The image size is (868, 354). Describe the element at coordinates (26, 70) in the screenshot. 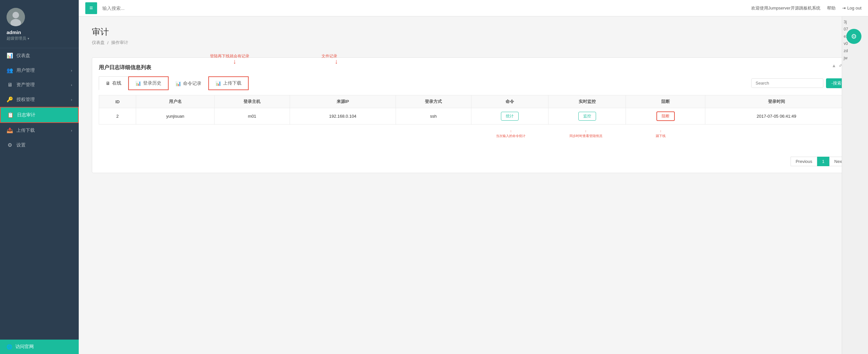

I see `sidebar-item-label: 用户管理` at that location.